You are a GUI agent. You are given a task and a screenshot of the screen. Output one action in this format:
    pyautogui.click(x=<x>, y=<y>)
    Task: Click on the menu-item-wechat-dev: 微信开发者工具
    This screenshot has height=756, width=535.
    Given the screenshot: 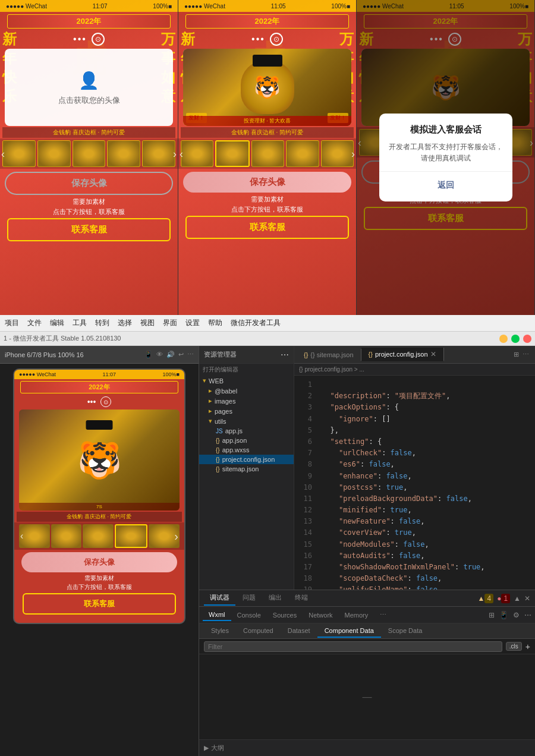 What is the action you would take?
    pyautogui.click(x=256, y=323)
    